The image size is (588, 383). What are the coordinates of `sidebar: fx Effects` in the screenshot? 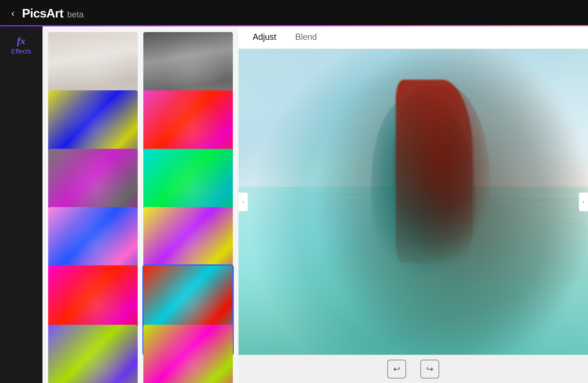 It's located at (21, 205).